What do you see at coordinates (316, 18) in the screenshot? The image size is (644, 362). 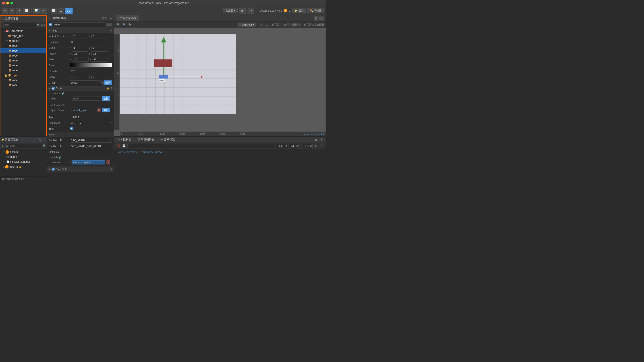 I see `scene-expand-btn: ⊞` at bounding box center [316, 18].